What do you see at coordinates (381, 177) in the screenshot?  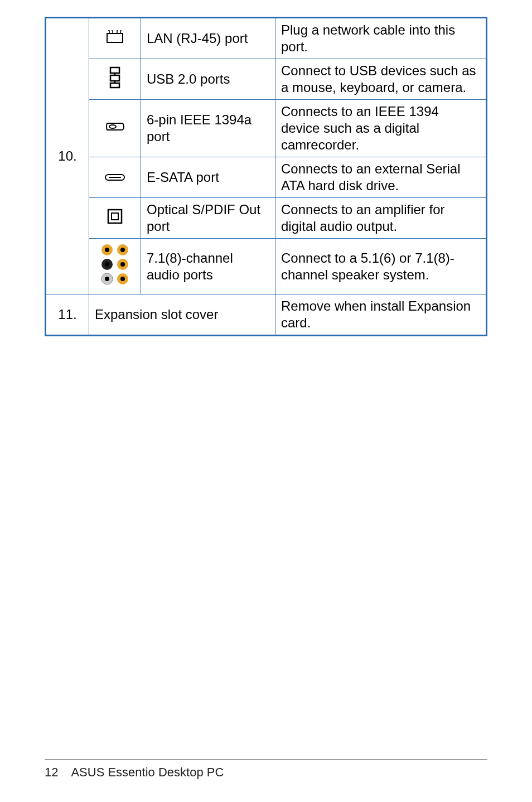 I see `port-description: Connects to an external Serial ATA hard …` at bounding box center [381, 177].